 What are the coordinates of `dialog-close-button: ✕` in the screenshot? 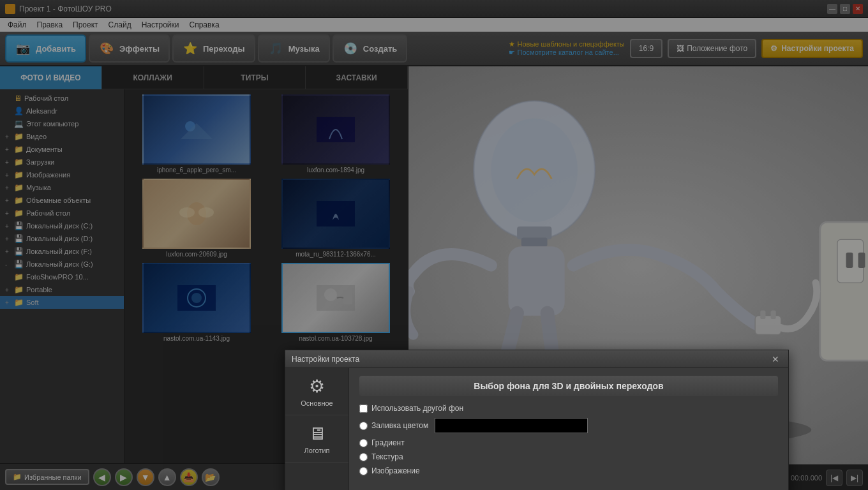 It's located at (775, 359).